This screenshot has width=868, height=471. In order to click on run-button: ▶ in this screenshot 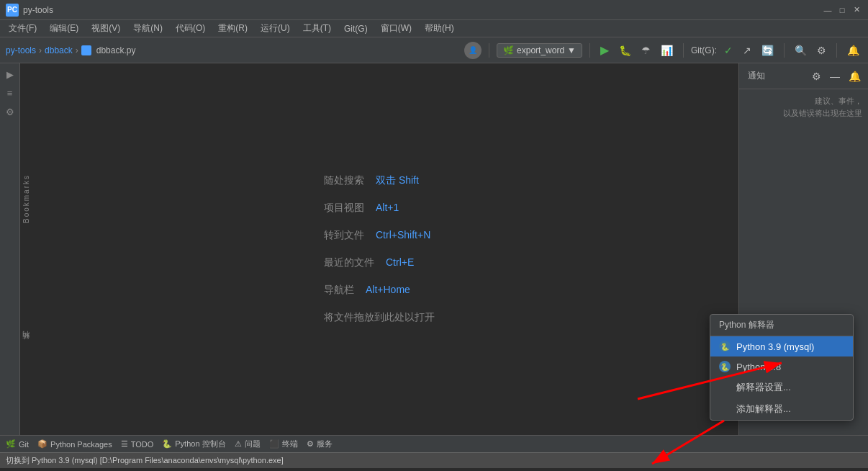, I will do `click(605, 50)`.